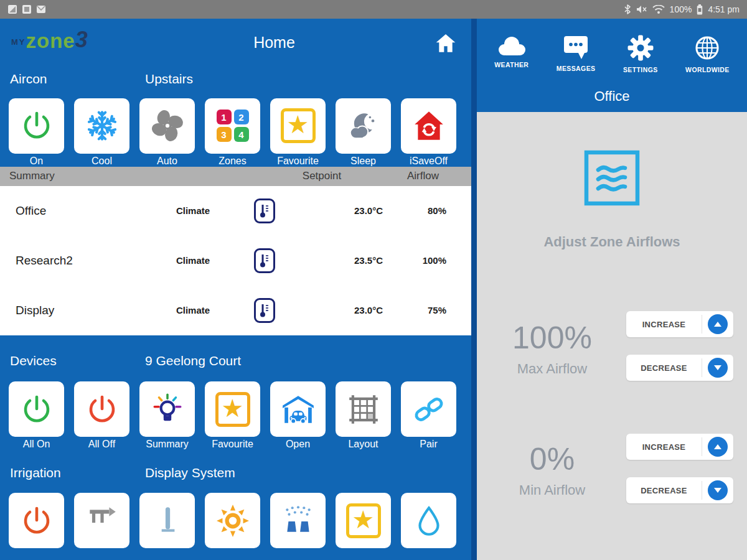  What do you see at coordinates (233, 521) in the screenshot?
I see `sun-icon` at bounding box center [233, 521].